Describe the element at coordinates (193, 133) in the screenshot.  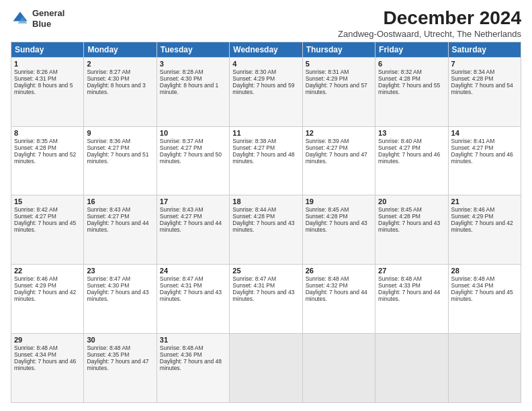
I see `day-number: 10` at that location.